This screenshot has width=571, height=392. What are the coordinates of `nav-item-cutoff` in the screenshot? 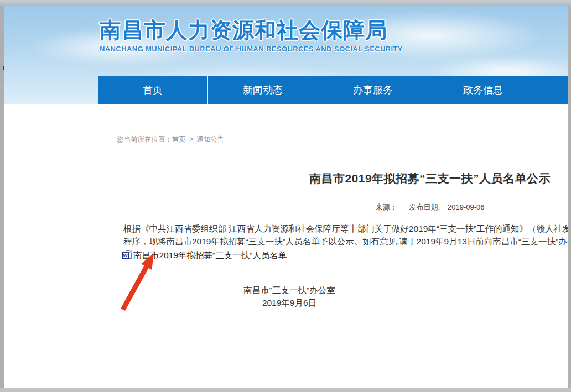 It's located at (553, 90).